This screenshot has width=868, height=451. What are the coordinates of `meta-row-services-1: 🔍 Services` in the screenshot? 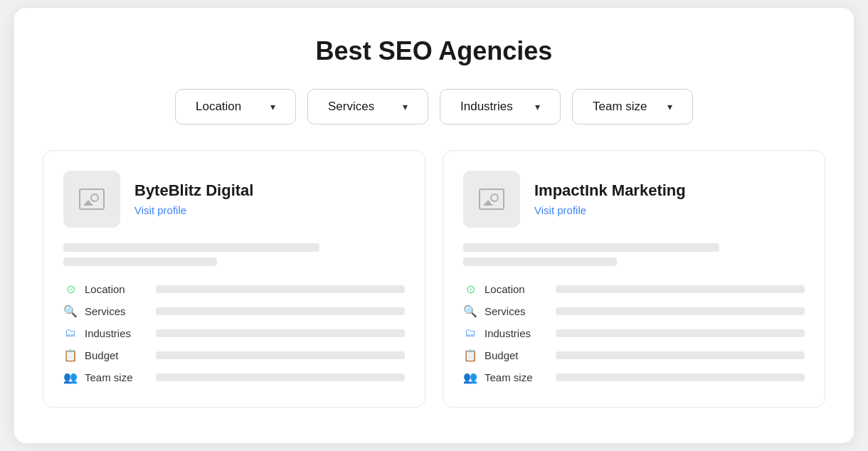 It's located at (234, 311).